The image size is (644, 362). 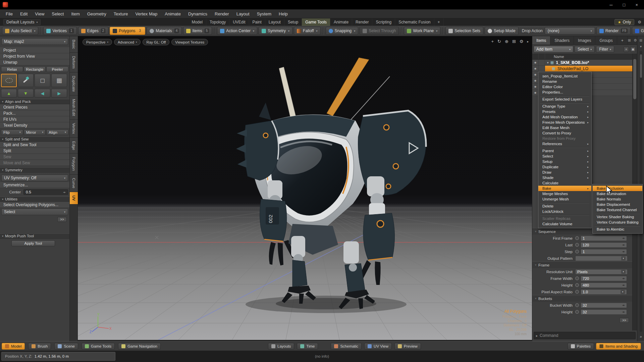 What do you see at coordinates (638, 31) in the screenshot?
I see `toolbar-button-goz: GoZ` at bounding box center [638, 31].